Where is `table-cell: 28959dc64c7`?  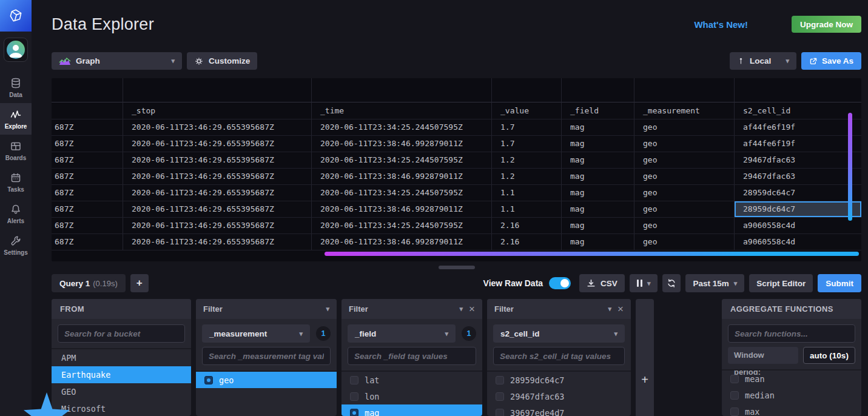
table-cell: 28959dc64c7 is located at coordinates (798, 193).